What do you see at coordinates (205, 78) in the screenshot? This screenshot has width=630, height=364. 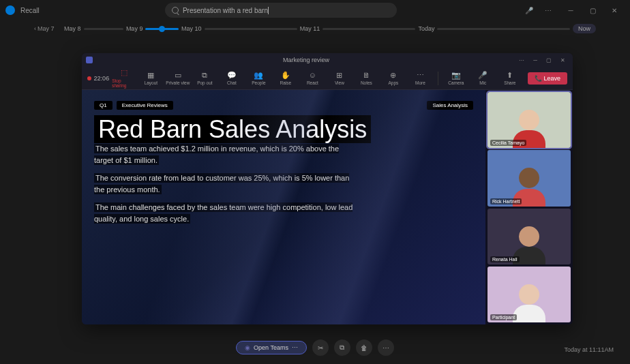 I see `pop-out-button: ⧉Pop out` at bounding box center [205, 78].